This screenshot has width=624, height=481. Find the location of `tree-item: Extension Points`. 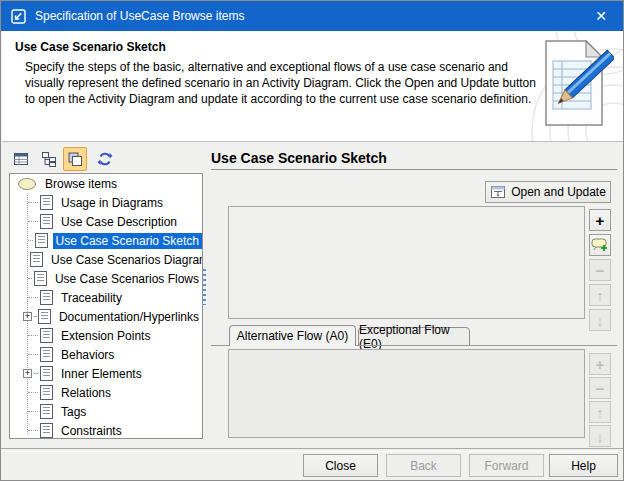

tree-item: Extension Points is located at coordinates (106, 336).